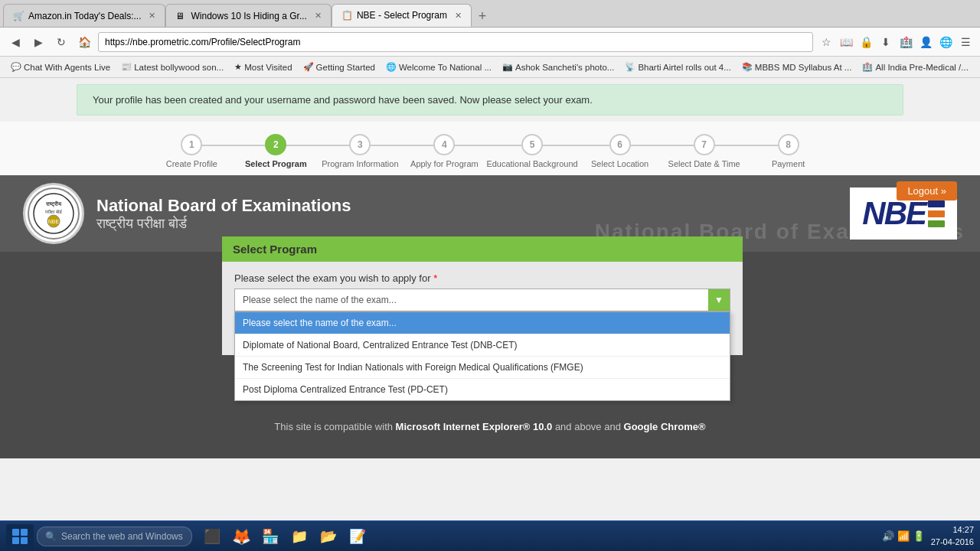  Describe the element at coordinates (402, 15) in the screenshot. I see `tab-label-nbe: NBE - Select Program` at that location.